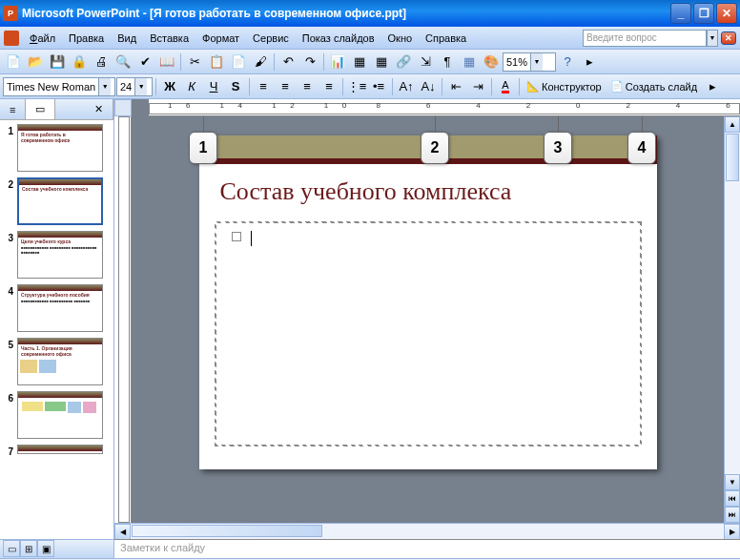  What do you see at coordinates (60, 255) in the screenshot?
I see `thumb-3: Цели учебного курса■■■■■■■■■■■■ ■■■■■■■■…` at bounding box center [60, 255].